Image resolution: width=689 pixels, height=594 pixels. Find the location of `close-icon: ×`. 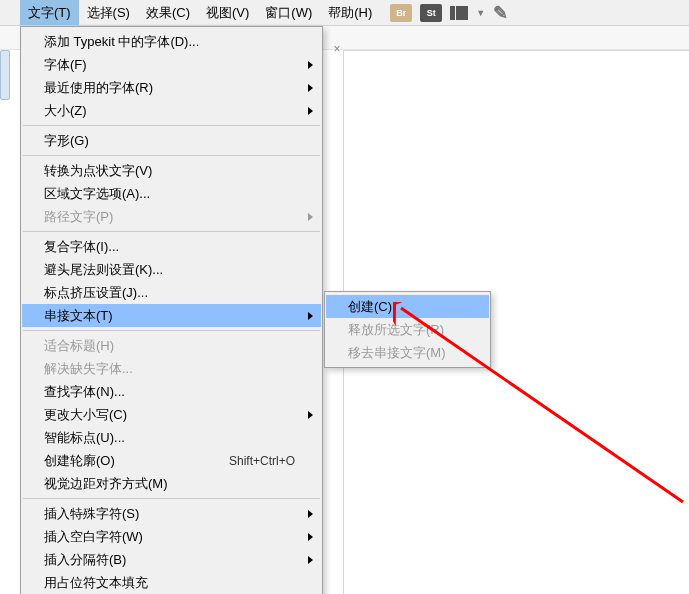

close-icon: × is located at coordinates (336, 49).